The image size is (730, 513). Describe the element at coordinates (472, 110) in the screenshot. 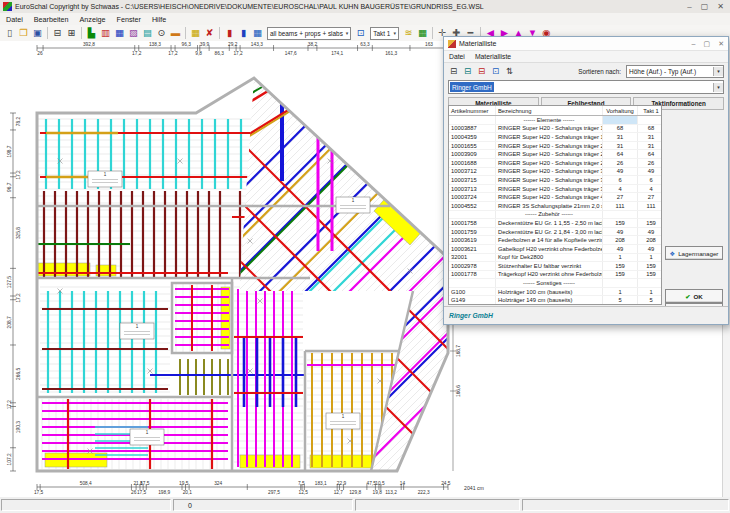

I see `column-header: Artikelnummer` at that location.